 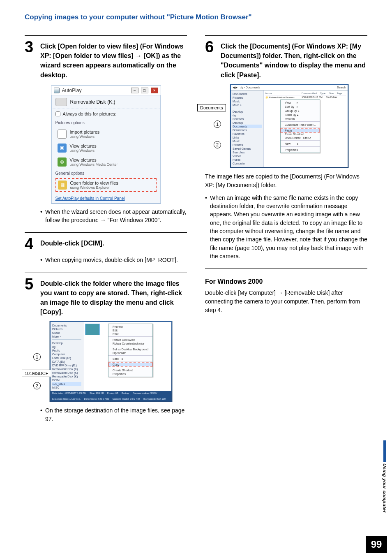 What do you see at coordinates (385, 488) in the screenshot?
I see `chapter-tab-label: Using your computer` at bounding box center [385, 488].